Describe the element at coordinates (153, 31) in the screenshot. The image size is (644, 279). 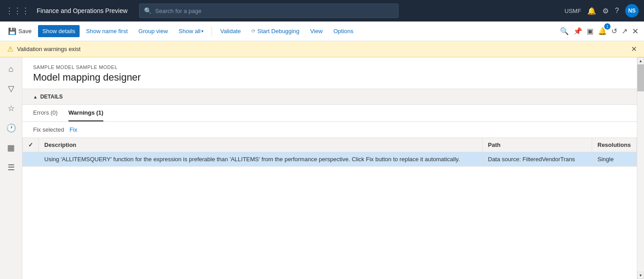
I see `group-view-button: Group view` at that location.